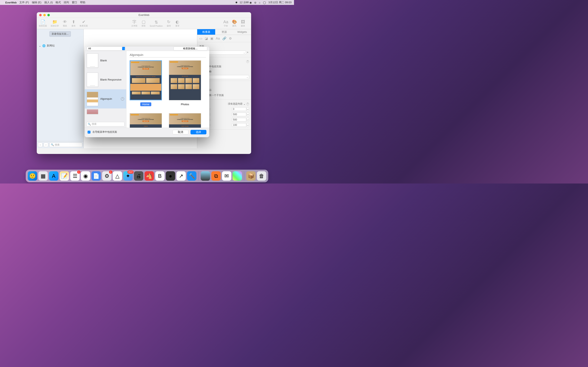 The image size is (588, 367). I want to click on dock-icon-notes: 📝, so click(64, 176).